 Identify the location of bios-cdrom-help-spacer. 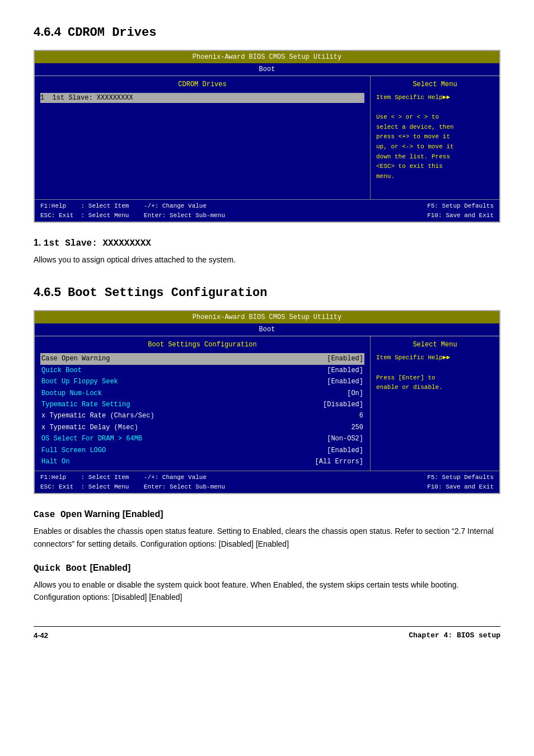
(435, 108).